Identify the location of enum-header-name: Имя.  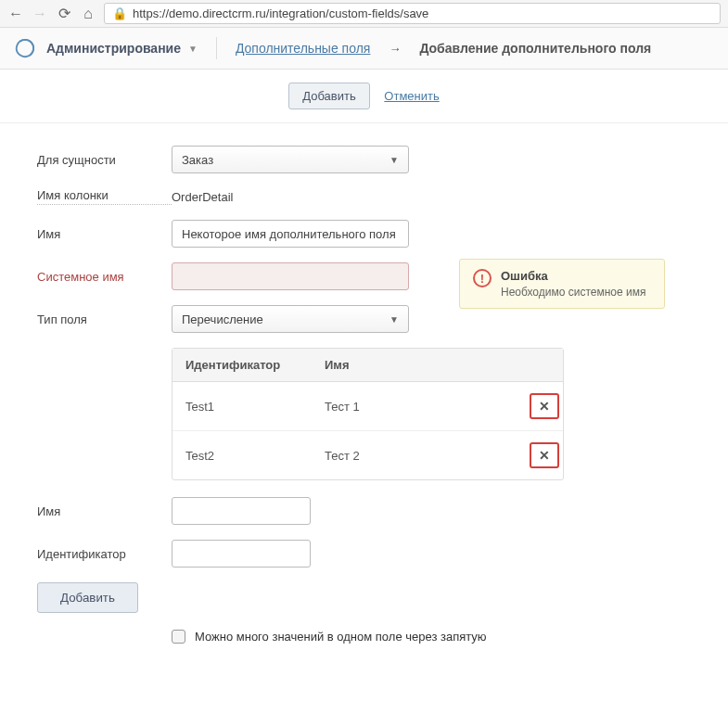
(438, 365).